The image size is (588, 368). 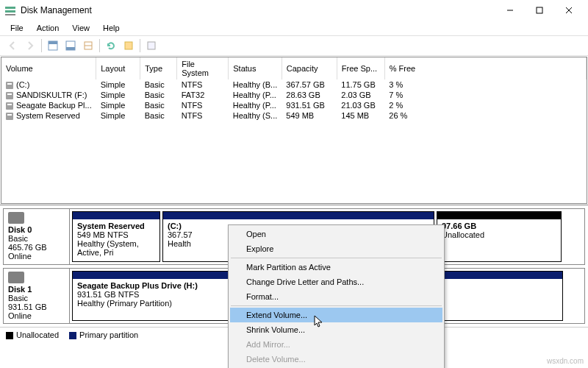 What do you see at coordinates (37, 335) in the screenshot?
I see `legend-unallocated: Unallocated` at bounding box center [37, 335].